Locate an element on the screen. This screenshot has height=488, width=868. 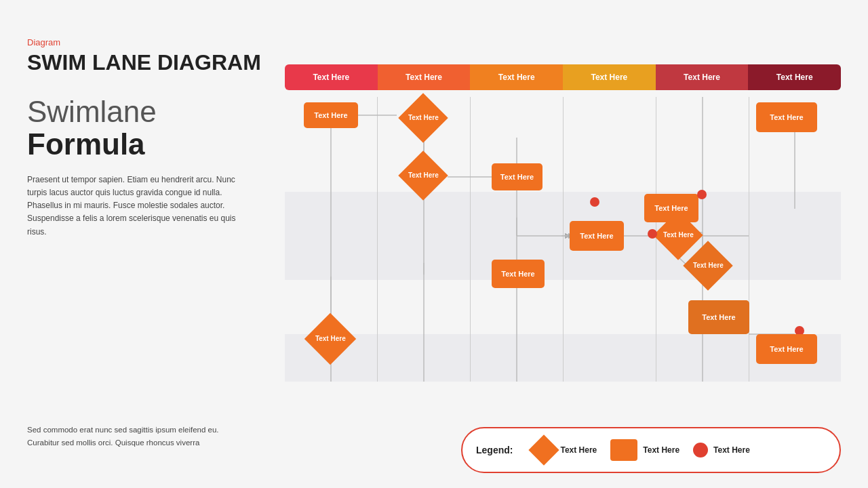
legend-diamond-text: Text Here is located at coordinates (578, 450).